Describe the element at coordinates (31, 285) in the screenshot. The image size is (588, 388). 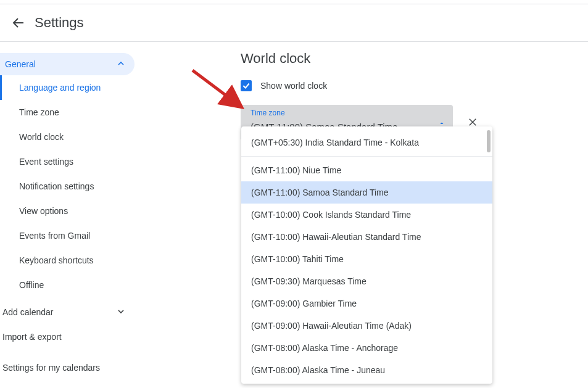
I see `sidebar-item-label: Offline` at that location.